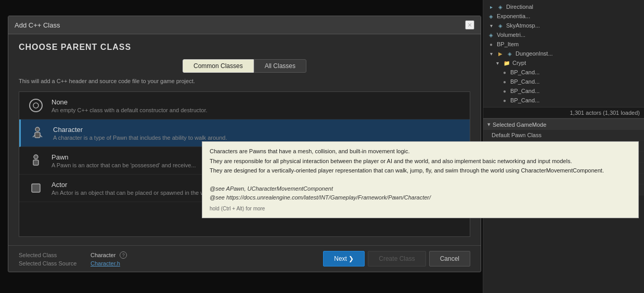 This screenshot has width=644, height=293. What do you see at coordinates (564, 82) in the screenshot?
I see `tree-item-bp-cand2: ● BP_Cand...` at bounding box center [564, 82].